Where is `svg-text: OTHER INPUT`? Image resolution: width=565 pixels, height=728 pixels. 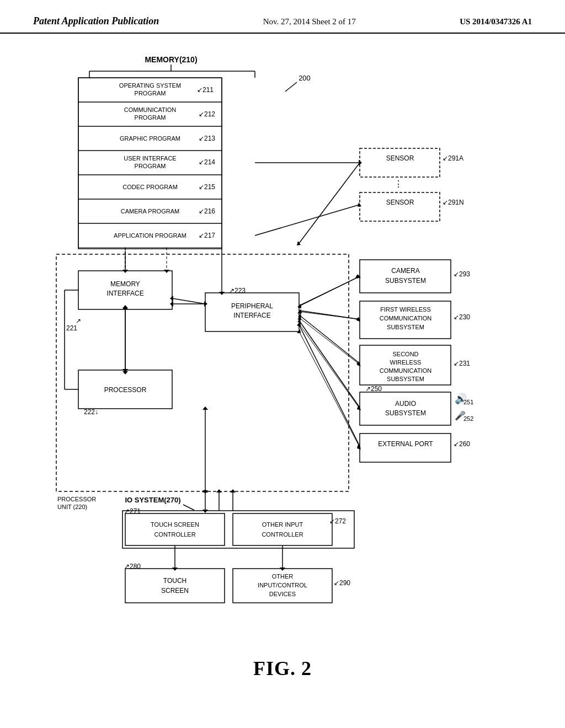 svg-text: OTHER INPUT is located at coordinates (282, 524).